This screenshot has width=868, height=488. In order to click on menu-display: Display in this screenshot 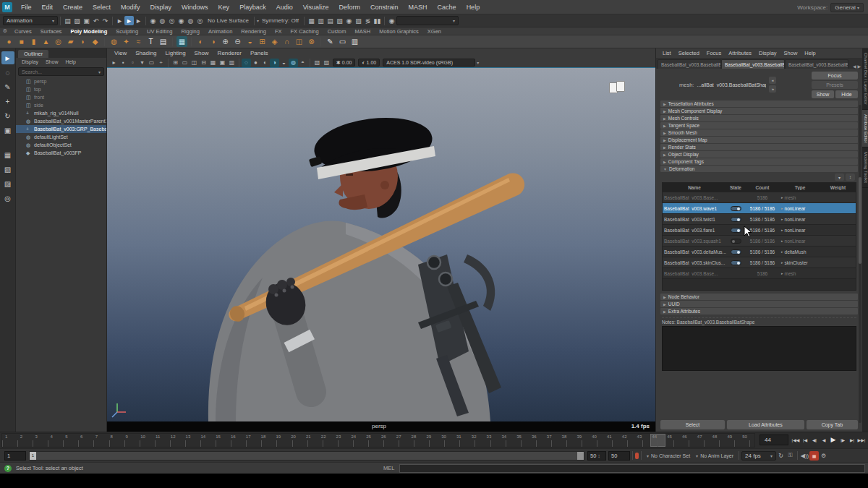, I will do `click(161, 7)`.